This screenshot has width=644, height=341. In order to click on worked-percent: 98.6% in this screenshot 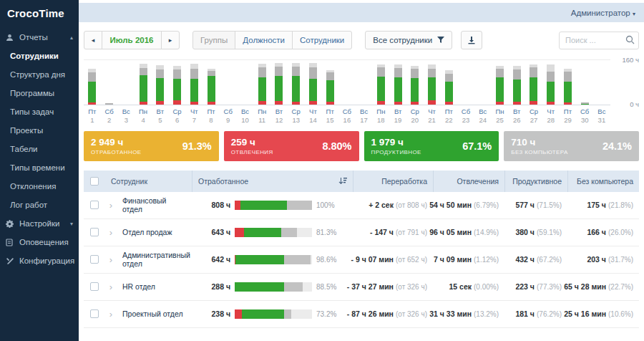, I will do `click(326, 259)`.